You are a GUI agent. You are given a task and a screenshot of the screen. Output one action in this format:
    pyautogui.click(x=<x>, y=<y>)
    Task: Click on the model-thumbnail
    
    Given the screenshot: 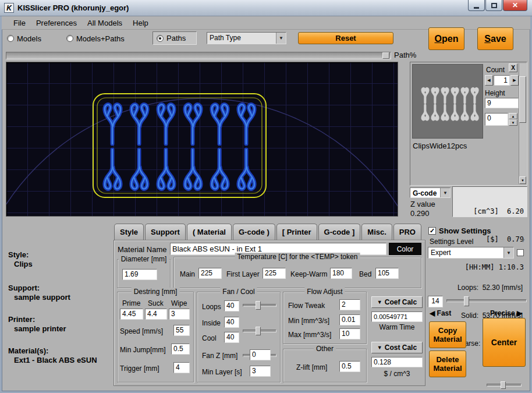 What is the action you would take?
    pyautogui.click(x=448, y=101)
    